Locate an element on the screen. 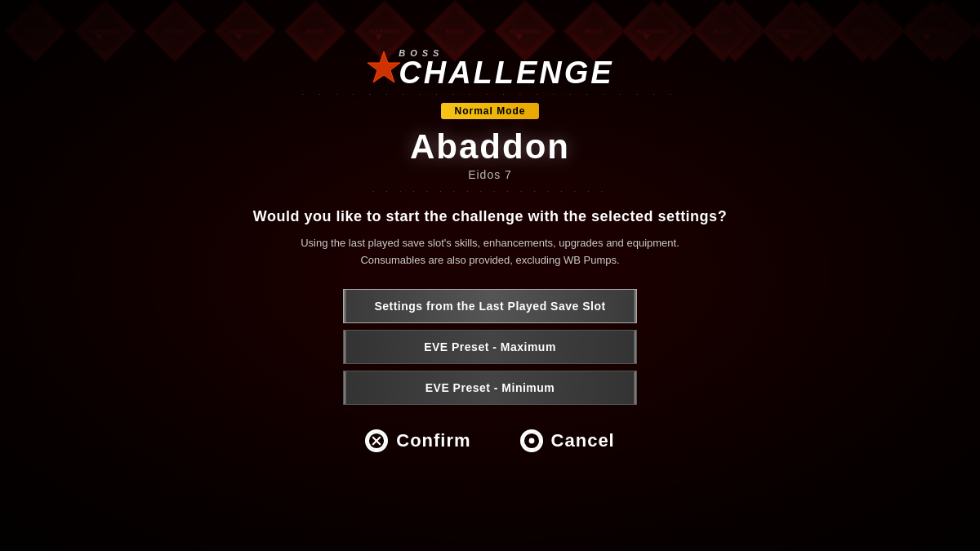 The width and height of the screenshot is (980, 551). mode-badge: Normal Mode is located at coordinates (490, 111).